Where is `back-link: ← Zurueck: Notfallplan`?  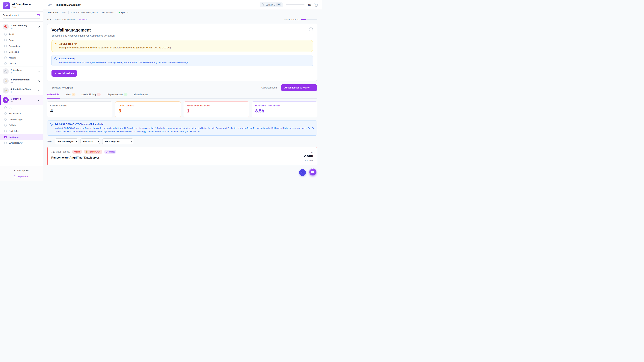
back-link: ← Zurueck: Notfallplan is located at coordinates (60, 88).